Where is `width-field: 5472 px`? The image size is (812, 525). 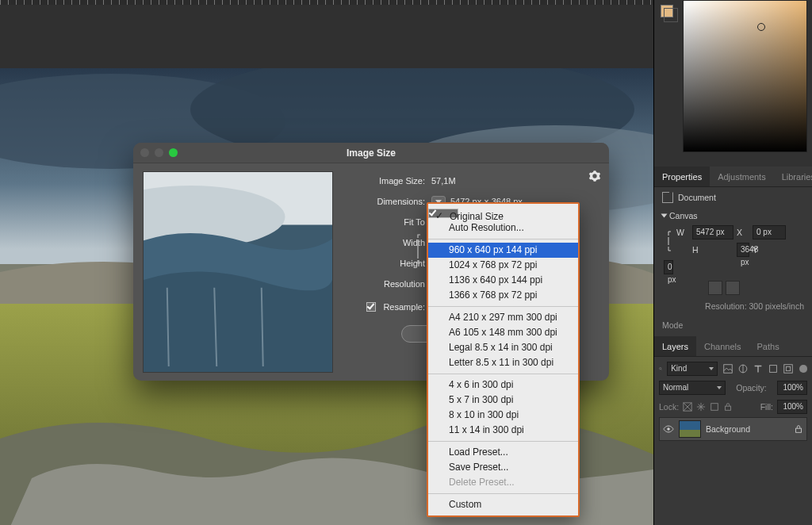 width-field: 5472 px is located at coordinates (713, 232).